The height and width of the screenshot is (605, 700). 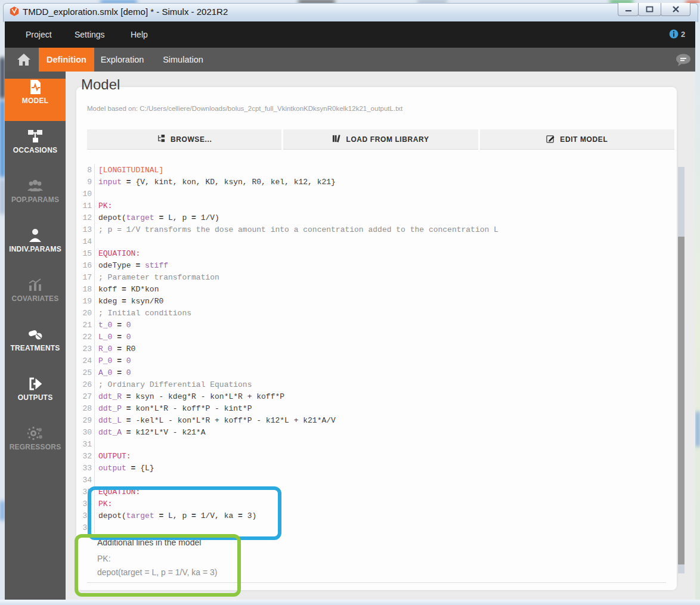 What do you see at coordinates (35, 347) in the screenshot?
I see `sidebar-item-treatments: TREATMENTS` at bounding box center [35, 347].